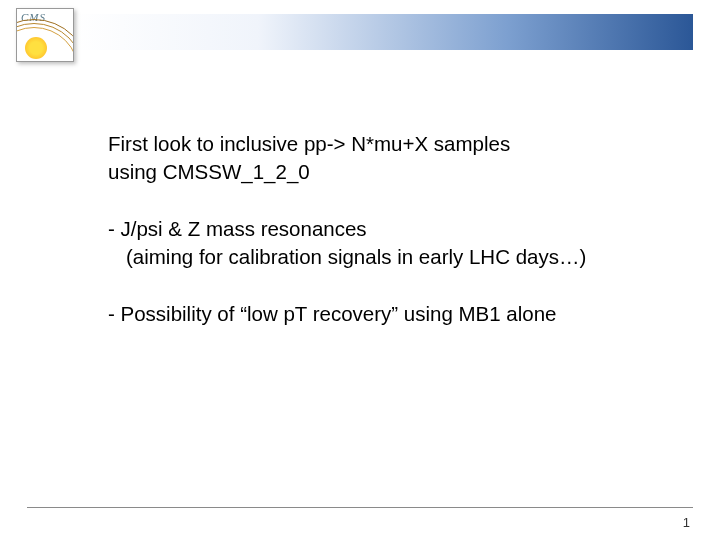 The width and height of the screenshot is (720, 540). What do you see at coordinates (384, 229) in the screenshot?
I see `text-line: - J/psi & Z mass resonances` at bounding box center [384, 229].